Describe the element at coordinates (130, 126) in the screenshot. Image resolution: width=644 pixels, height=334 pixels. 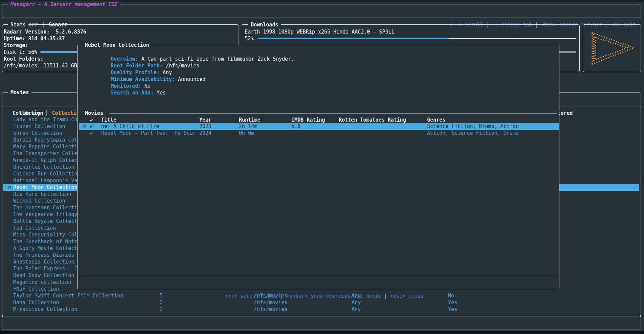
I see `movie-title: ne: A Child of Fire` at that location.